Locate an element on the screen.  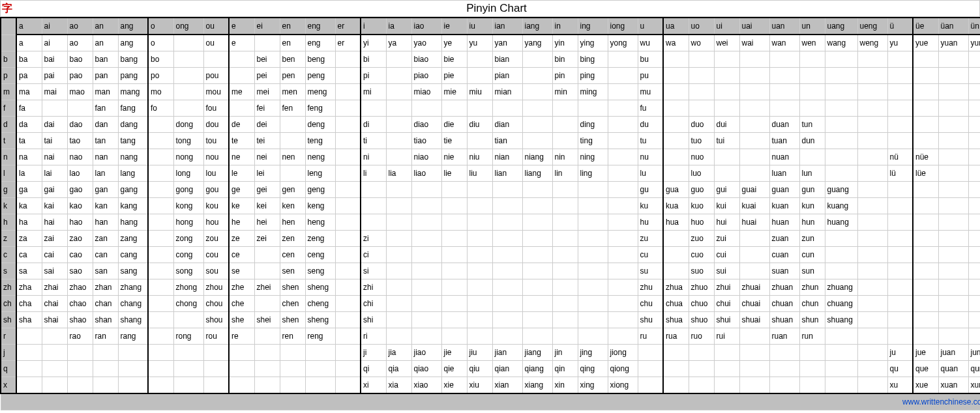
syllable-cell: teng is located at coordinates (320, 141).